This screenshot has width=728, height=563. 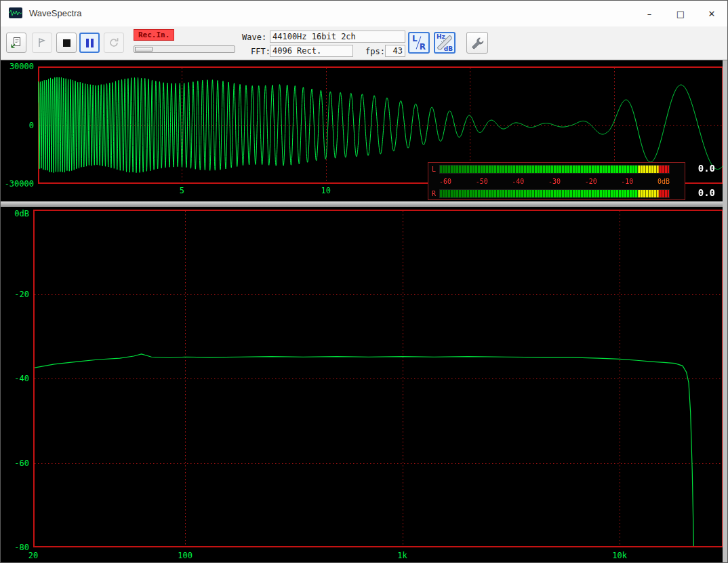 I want to click on stop-icon, so click(x=66, y=43).